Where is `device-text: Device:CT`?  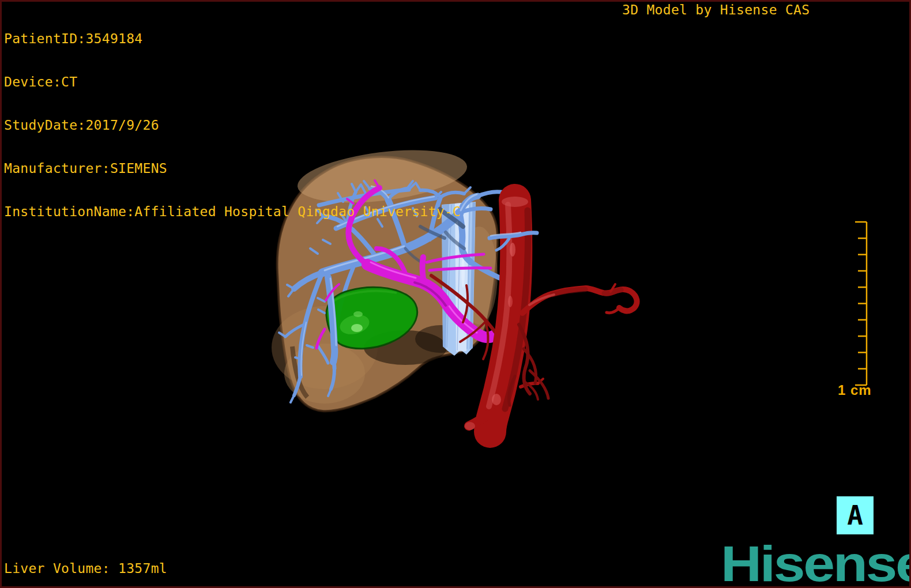
device-text: Device:CT is located at coordinates (232, 82).